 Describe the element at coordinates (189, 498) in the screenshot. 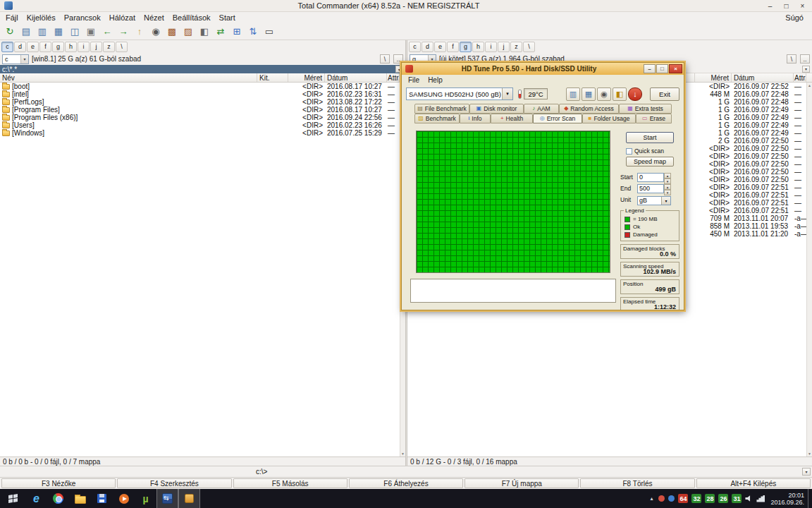

I see `hdtune-icon` at that location.